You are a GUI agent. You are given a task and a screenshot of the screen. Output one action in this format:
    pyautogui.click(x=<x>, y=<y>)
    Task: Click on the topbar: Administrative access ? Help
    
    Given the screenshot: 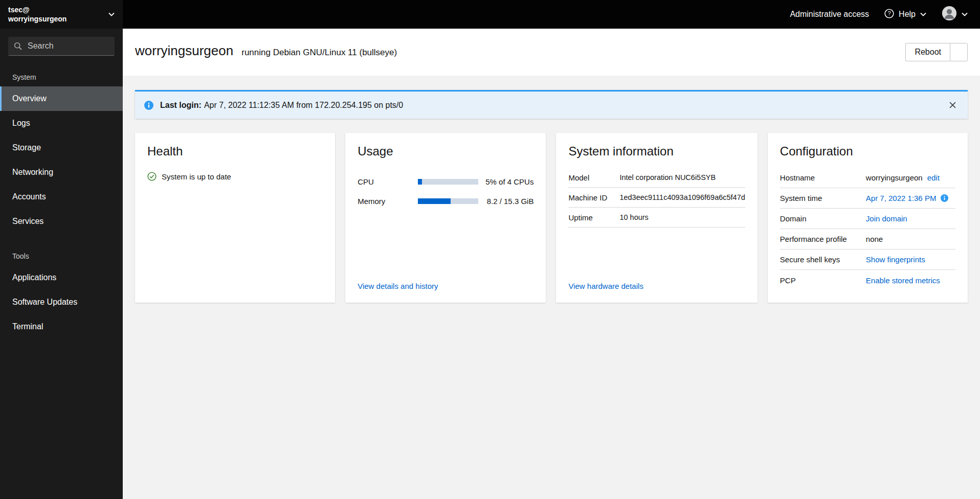 What is the action you would take?
    pyautogui.click(x=551, y=14)
    